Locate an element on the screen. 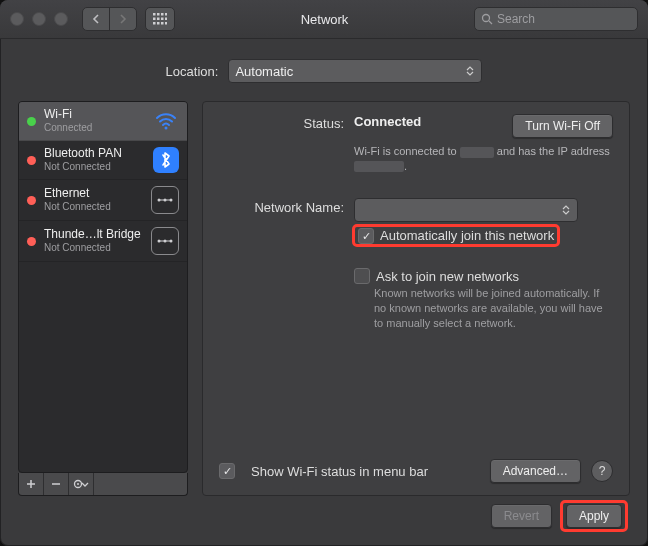 This screenshot has height=546, width=648. revert-button: Revert is located at coordinates (522, 516).